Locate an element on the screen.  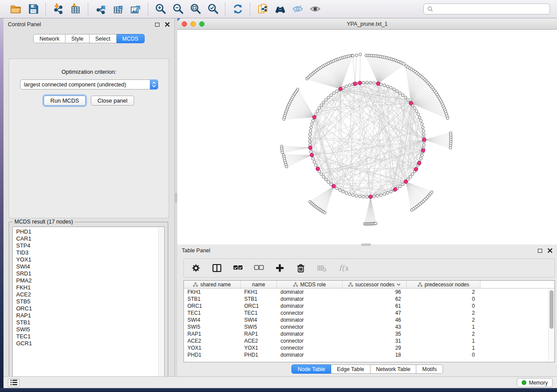
cell-successor-nodes: 46 is located at coordinates (375, 320).